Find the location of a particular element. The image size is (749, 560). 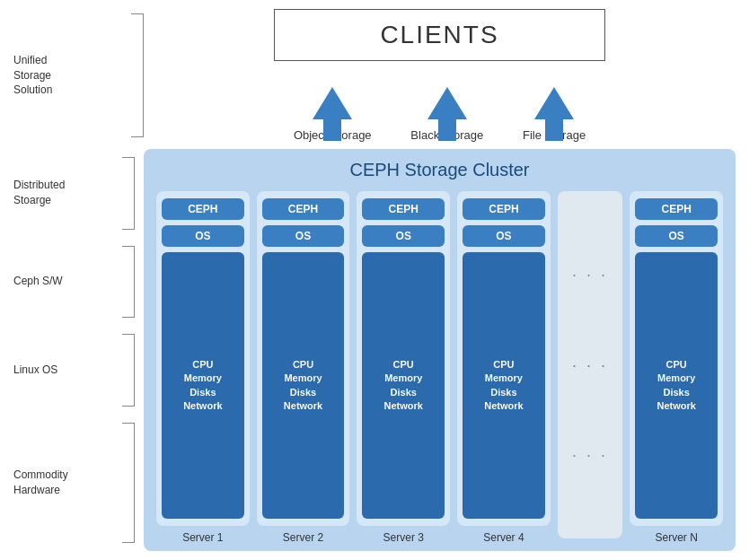

server-label-3: Server 3 is located at coordinates (404, 538).